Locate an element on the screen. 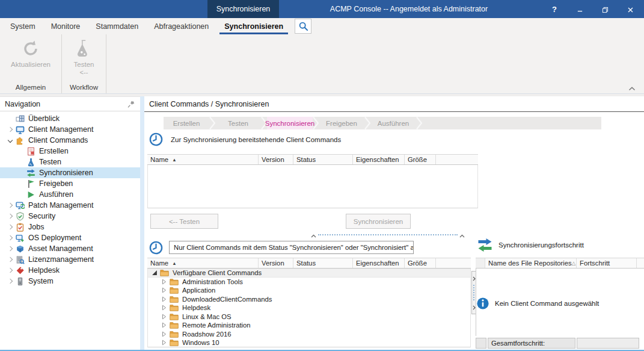 The width and height of the screenshot is (644, 351). nav-item-security: Security is located at coordinates (70, 216).